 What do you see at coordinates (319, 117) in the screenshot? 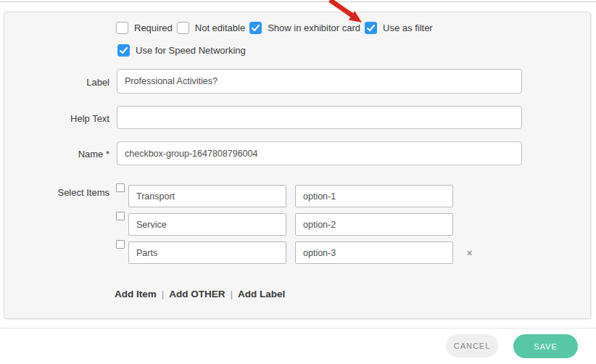
I see `help-text-input` at bounding box center [319, 117].